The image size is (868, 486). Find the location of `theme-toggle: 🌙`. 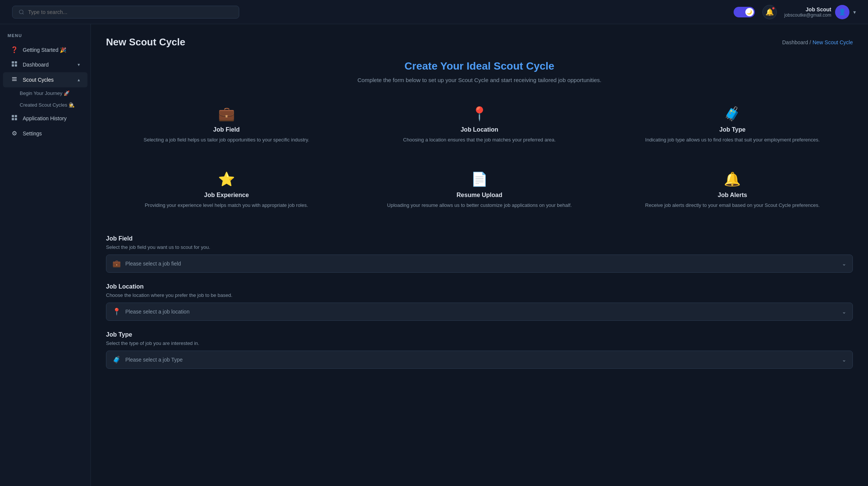

theme-toggle: 🌙 is located at coordinates (744, 12).